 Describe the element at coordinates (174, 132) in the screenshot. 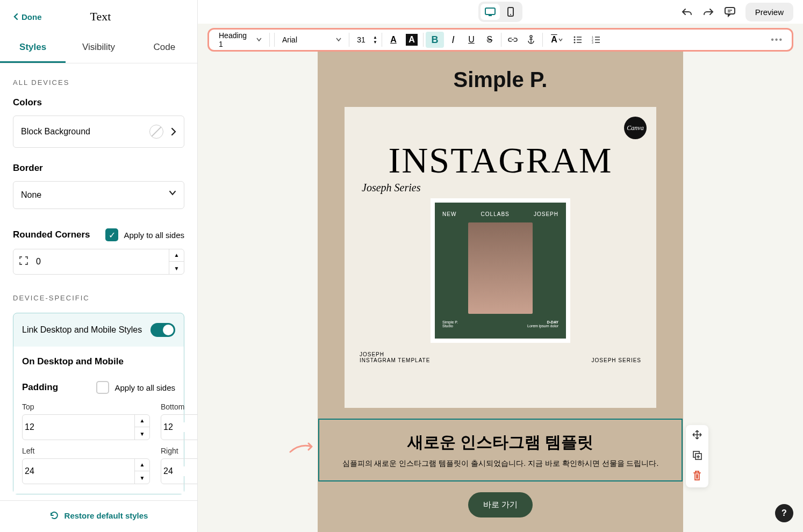

I see `chevron-right-icon` at that location.